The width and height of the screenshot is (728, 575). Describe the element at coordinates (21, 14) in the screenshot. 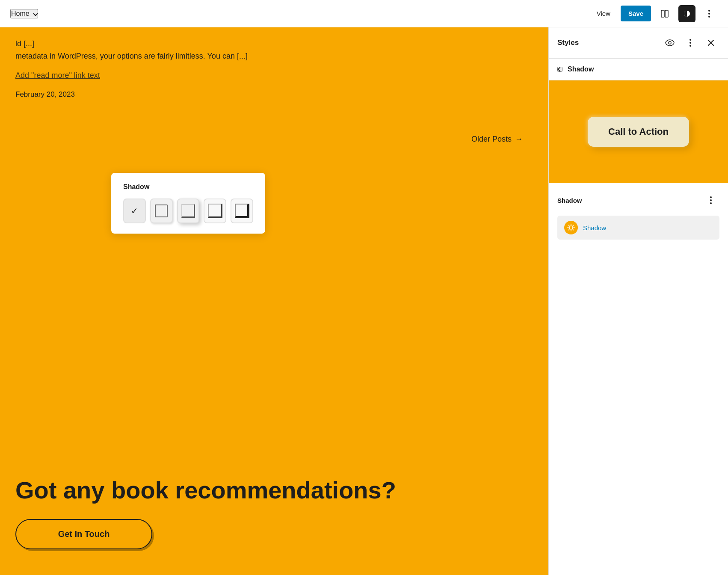

I see `home-label: Home` at that location.